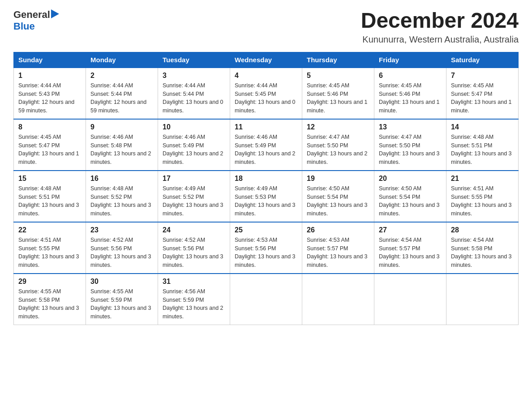 This screenshot has width=532, height=411. I want to click on logo: General Blue, so click(36, 21).